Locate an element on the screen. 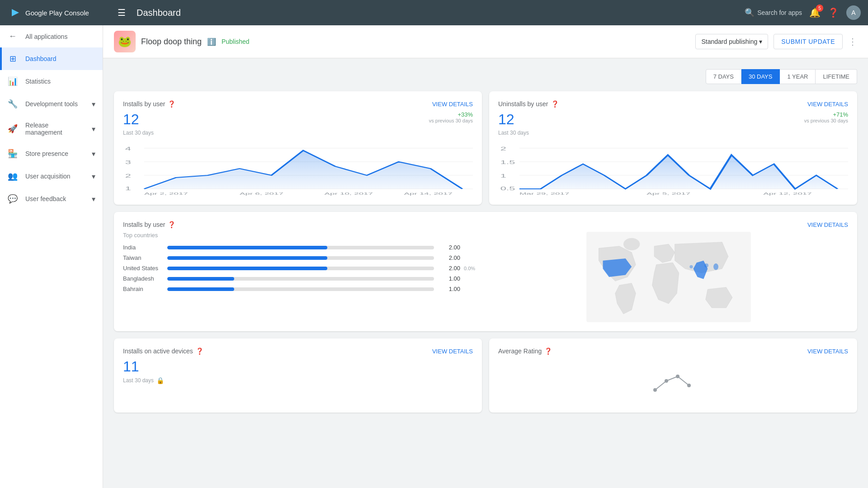 The image size is (868, 488). sidebar-feedback-label: User feedback is located at coordinates (55, 199).